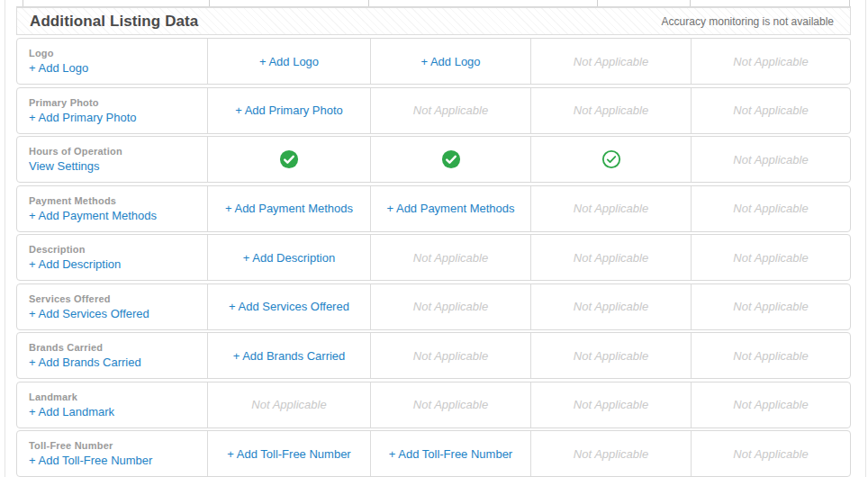 This screenshot has height=477, width=868. I want to click on check-filled-icon, so click(289, 159).